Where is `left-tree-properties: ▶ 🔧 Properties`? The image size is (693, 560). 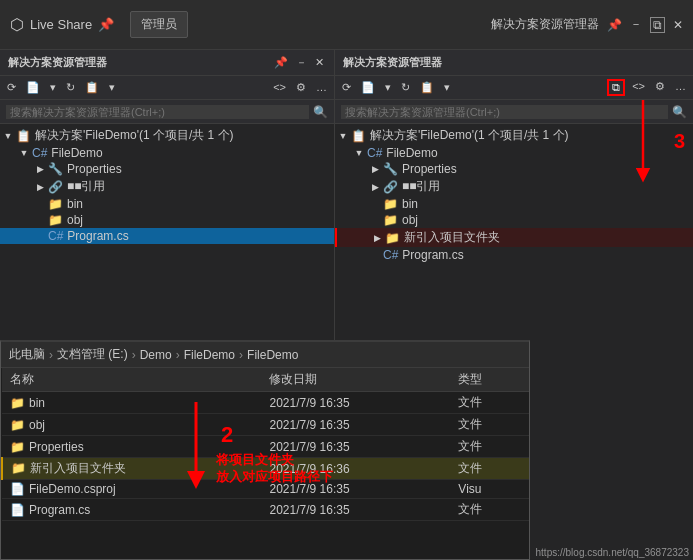 left-tree-properties: ▶ 🔧 Properties is located at coordinates (167, 169).